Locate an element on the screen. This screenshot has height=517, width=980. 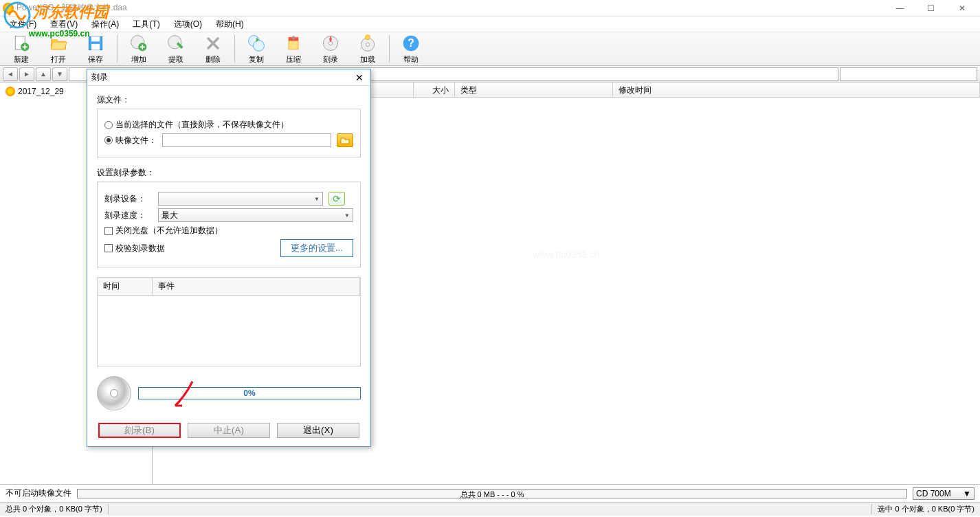
menu-tools: 工具(T) is located at coordinates (146, 25).